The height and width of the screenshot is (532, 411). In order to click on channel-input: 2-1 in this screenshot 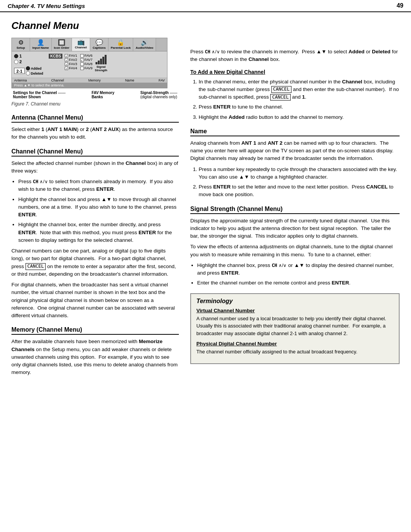, I will do `click(19, 71)`.